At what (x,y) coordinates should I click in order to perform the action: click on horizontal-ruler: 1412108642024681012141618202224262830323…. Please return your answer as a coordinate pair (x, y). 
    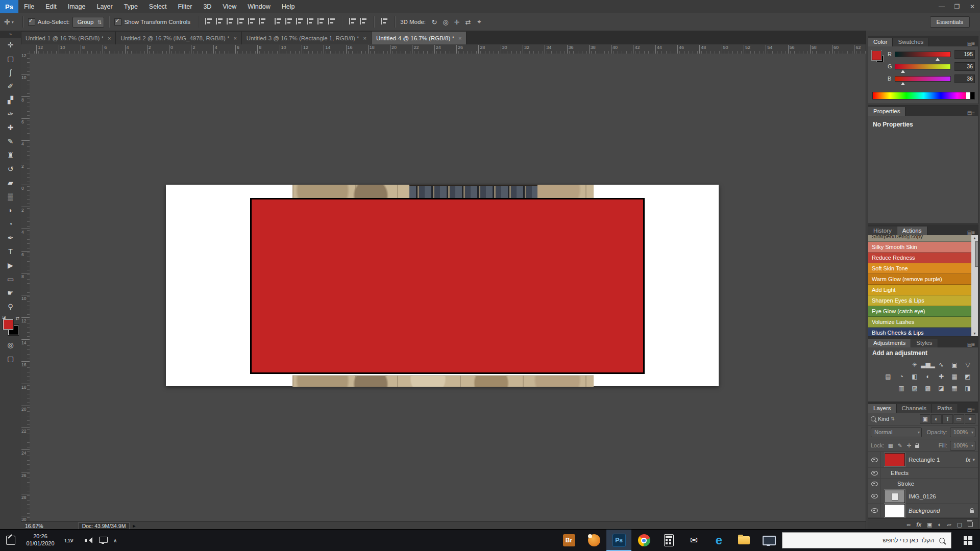
    Looking at the image, I should click on (448, 49).